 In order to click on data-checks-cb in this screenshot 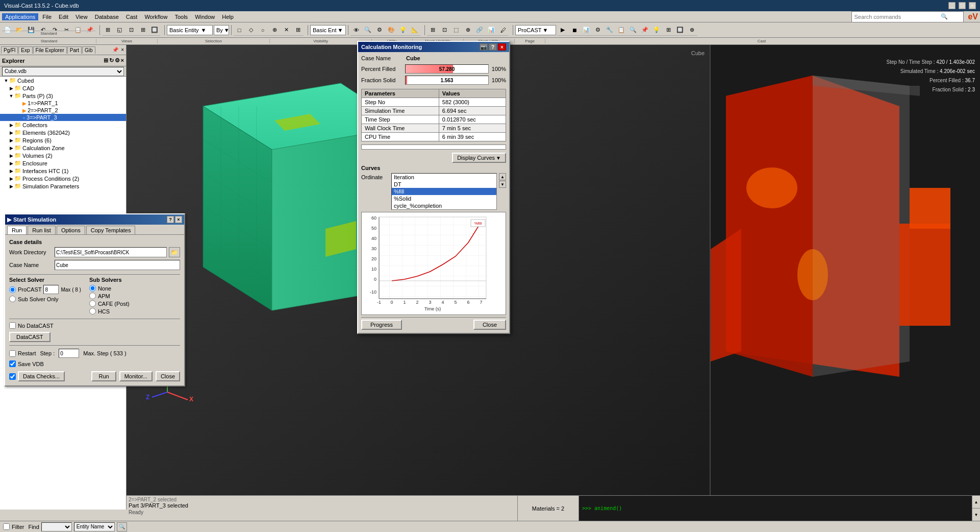, I will do `click(12, 377)`.